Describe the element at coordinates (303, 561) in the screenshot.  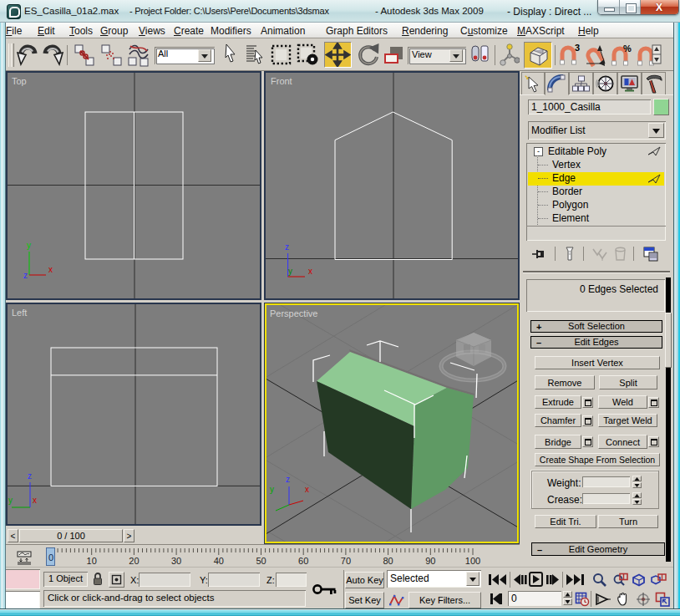
I see `svg-text: 60` at that location.